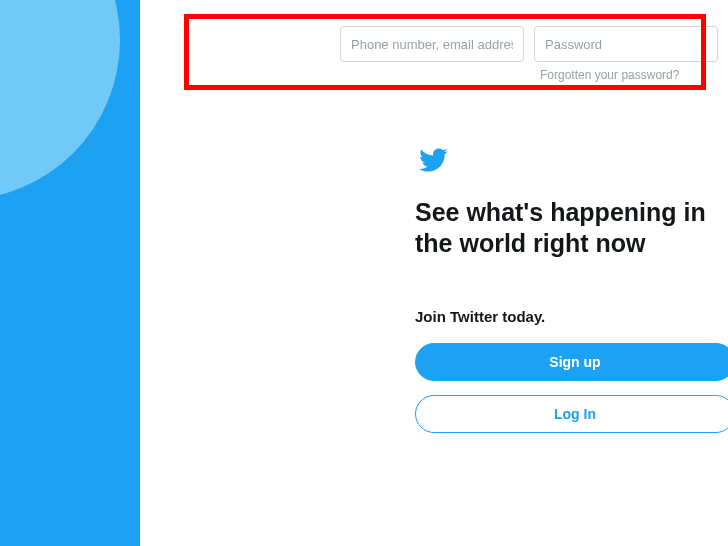 The height and width of the screenshot is (546, 728). Describe the element at coordinates (572, 362) in the screenshot. I see `signup-button: Sign up` at that location.